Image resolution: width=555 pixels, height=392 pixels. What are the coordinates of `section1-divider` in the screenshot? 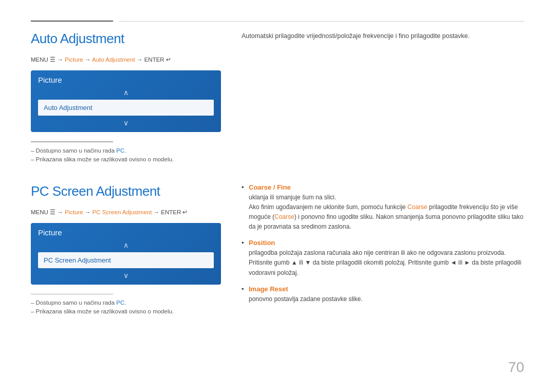 It's located at (72, 142).